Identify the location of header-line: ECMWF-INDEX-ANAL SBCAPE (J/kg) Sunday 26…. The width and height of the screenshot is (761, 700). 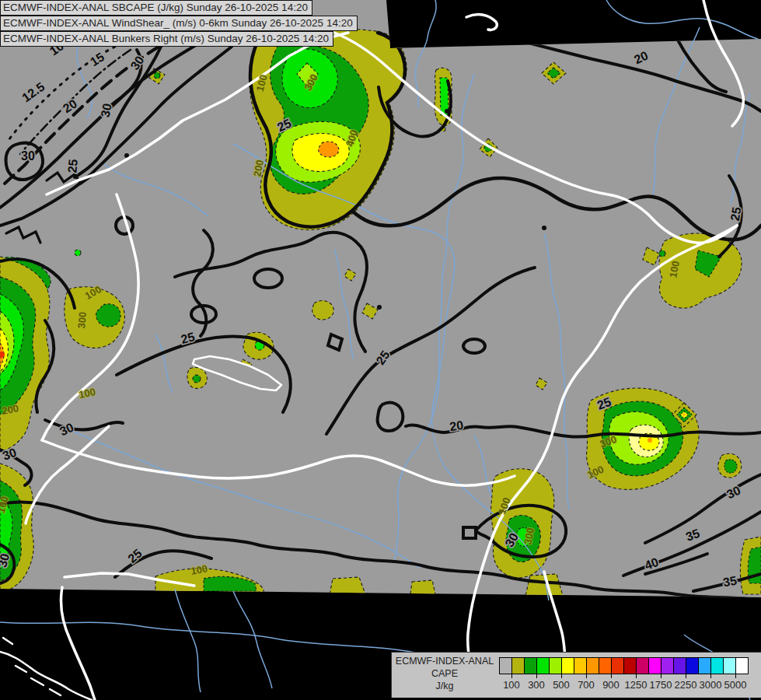
(156, 8).